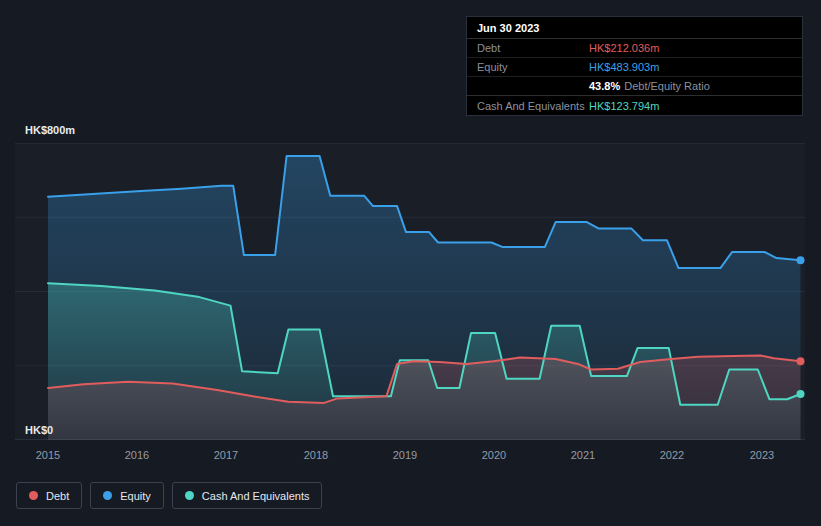 Image resolution: width=821 pixels, height=526 pixels. What do you see at coordinates (762, 455) in the screenshot?
I see `x-tick-2023: 2023` at bounding box center [762, 455].